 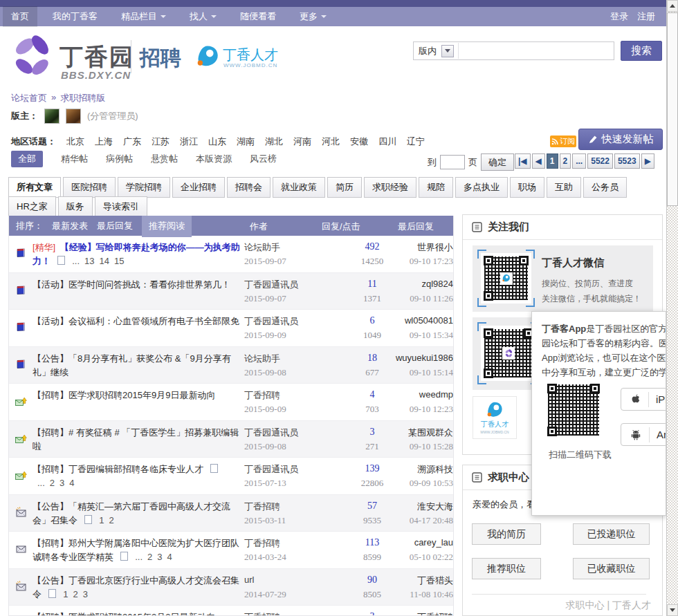 I want to click on page-button: ◀, so click(x=538, y=161).